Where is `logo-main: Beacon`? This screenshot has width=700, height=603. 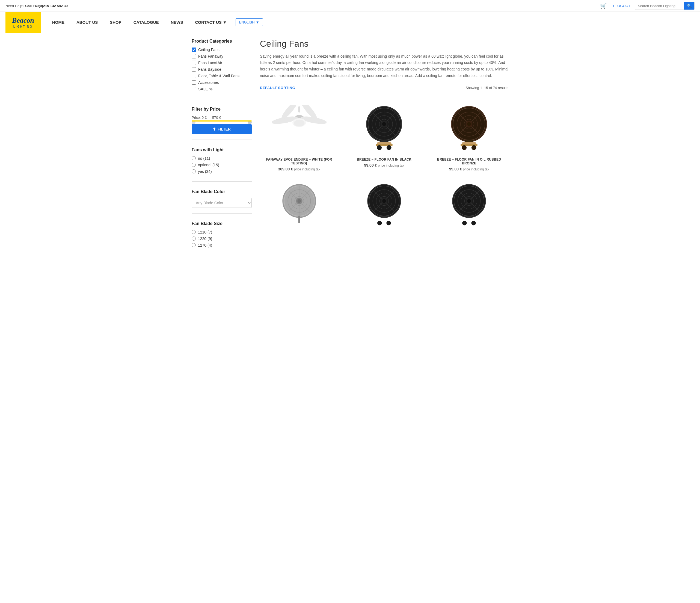 logo-main: Beacon is located at coordinates (23, 21).